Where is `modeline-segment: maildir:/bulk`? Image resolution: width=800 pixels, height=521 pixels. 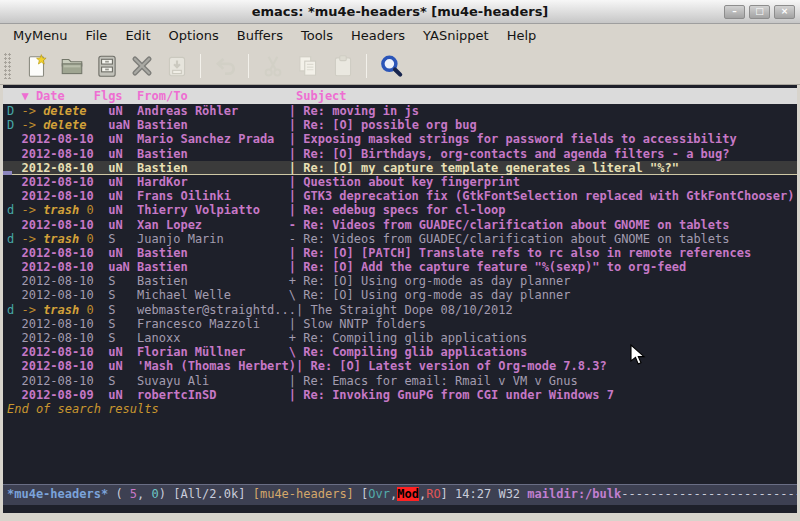
modeline-segment: maildir:/bulk is located at coordinates (574, 494).